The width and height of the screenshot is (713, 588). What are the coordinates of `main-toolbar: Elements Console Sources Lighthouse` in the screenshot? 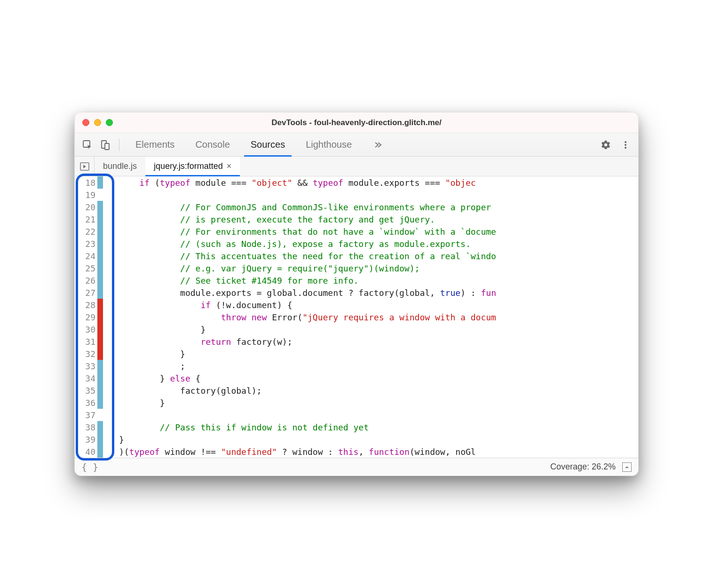 It's located at (356, 145).